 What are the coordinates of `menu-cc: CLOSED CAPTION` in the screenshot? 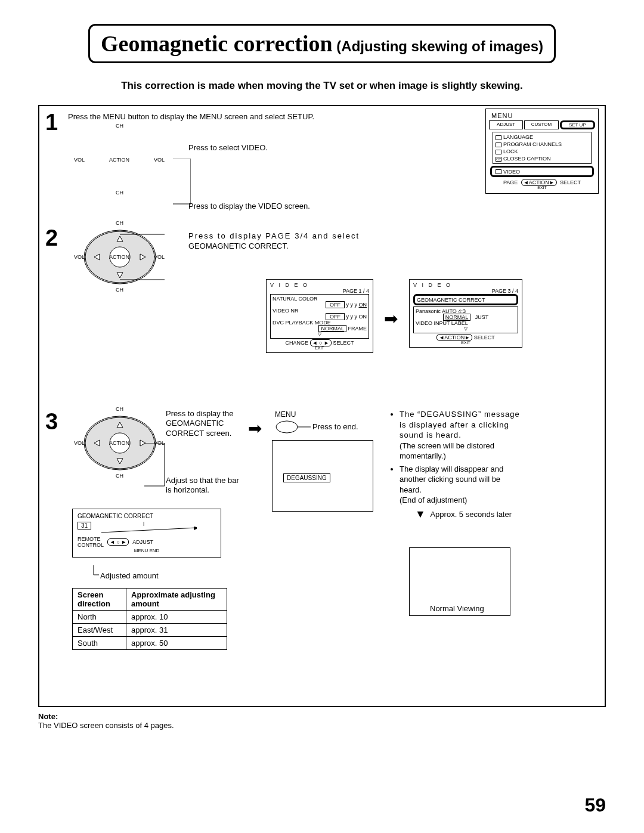 It's located at (527, 159).